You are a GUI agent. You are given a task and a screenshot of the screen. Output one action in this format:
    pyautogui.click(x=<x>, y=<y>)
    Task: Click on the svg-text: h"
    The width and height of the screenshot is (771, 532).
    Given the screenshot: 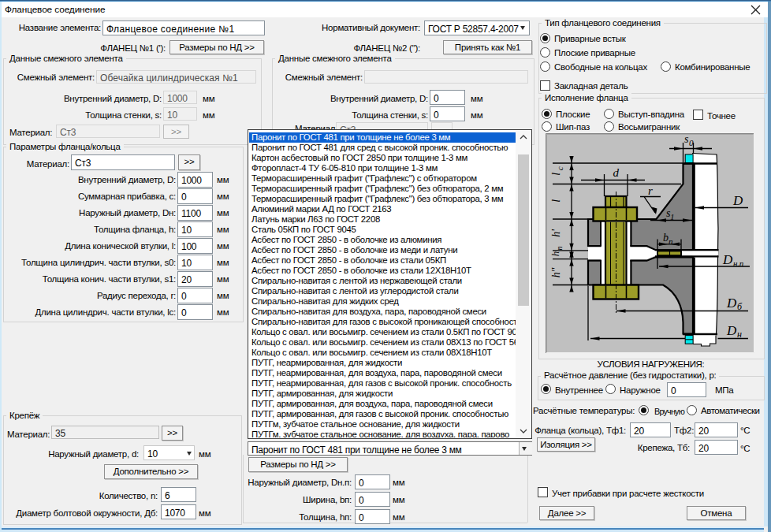 What is the action you would take?
    pyautogui.click(x=557, y=273)
    